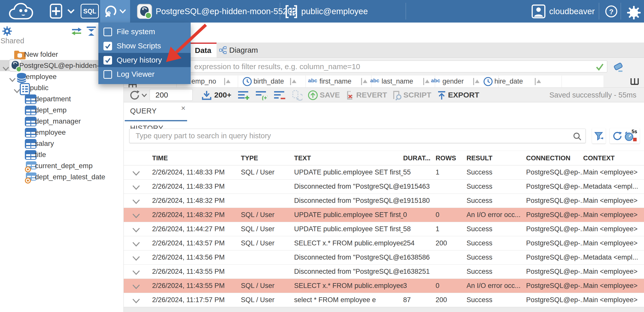 The height and width of the screenshot is (312, 644). Describe the element at coordinates (417, 95) in the screenshot. I see `script-button: SCRIPT` at that location.